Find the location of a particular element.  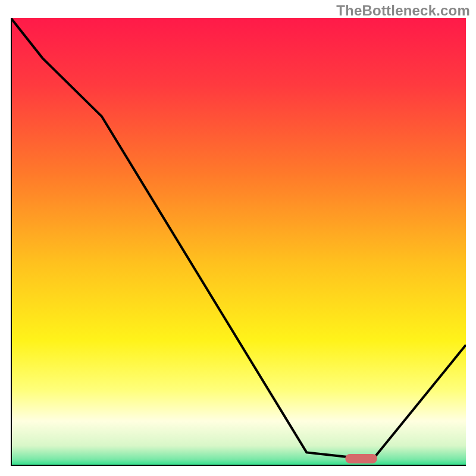

watermark-text: TheBottleneck.com is located at coordinates (403, 11).